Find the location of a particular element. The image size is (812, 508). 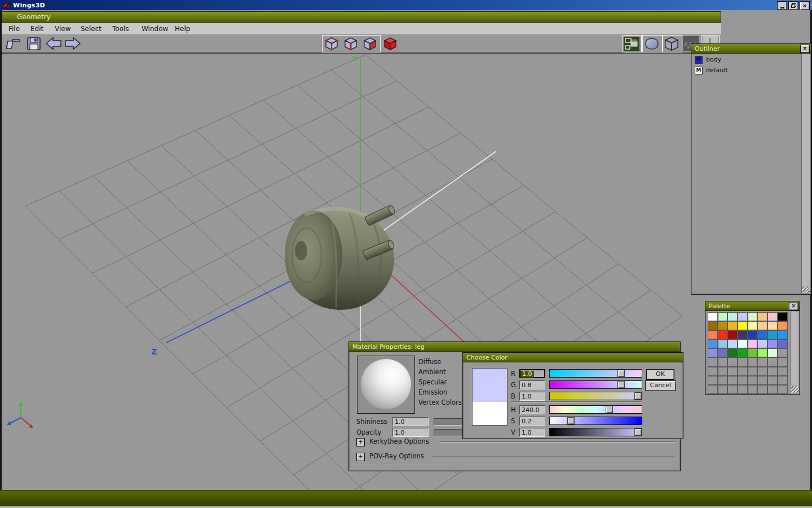

outliner-item-default: Mdefault is located at coordinates (746, 70).